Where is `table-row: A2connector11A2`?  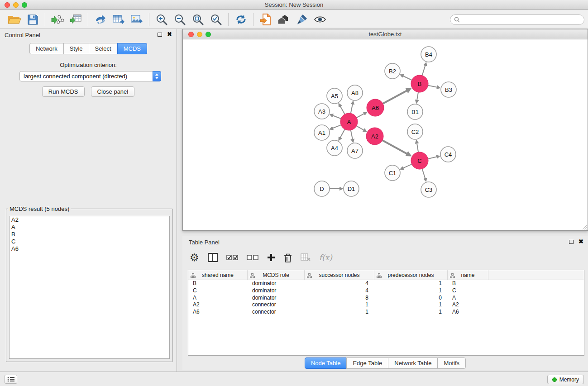
table-row: A2connector11A2 is located at coordinates (386, 305).